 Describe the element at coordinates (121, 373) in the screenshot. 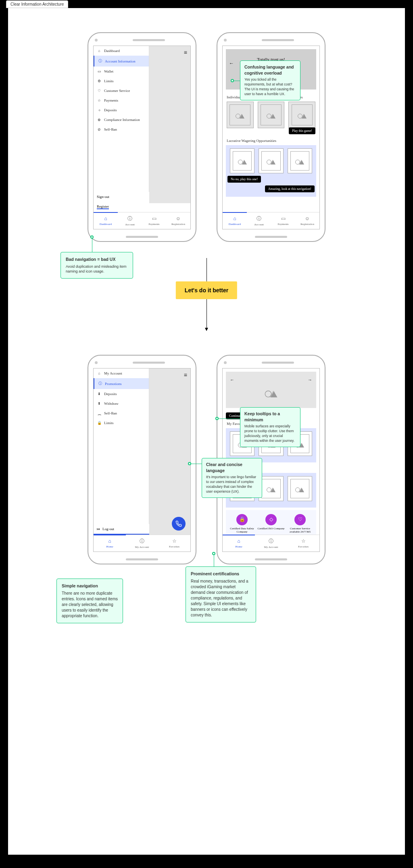

I see `nav-my-account: ⌂My Account` at that location.